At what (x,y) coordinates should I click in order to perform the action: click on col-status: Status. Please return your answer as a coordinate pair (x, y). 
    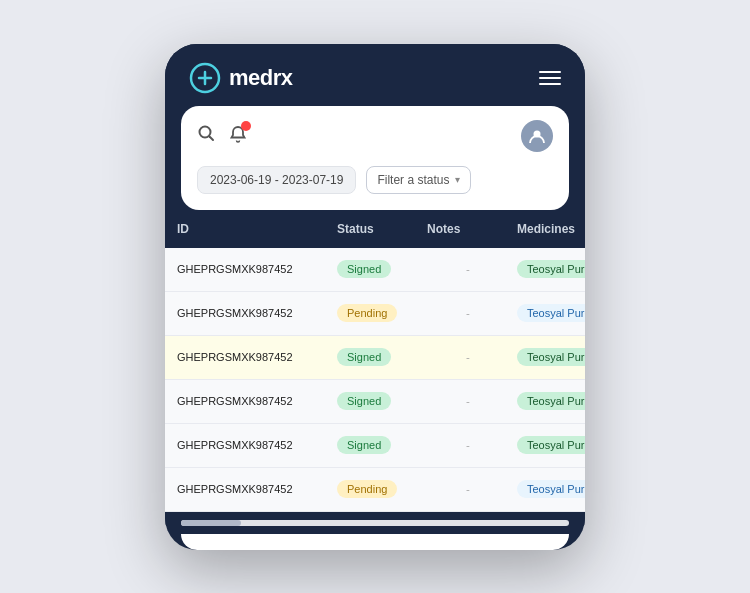
    Looking at the image, I should click on (378, 229).